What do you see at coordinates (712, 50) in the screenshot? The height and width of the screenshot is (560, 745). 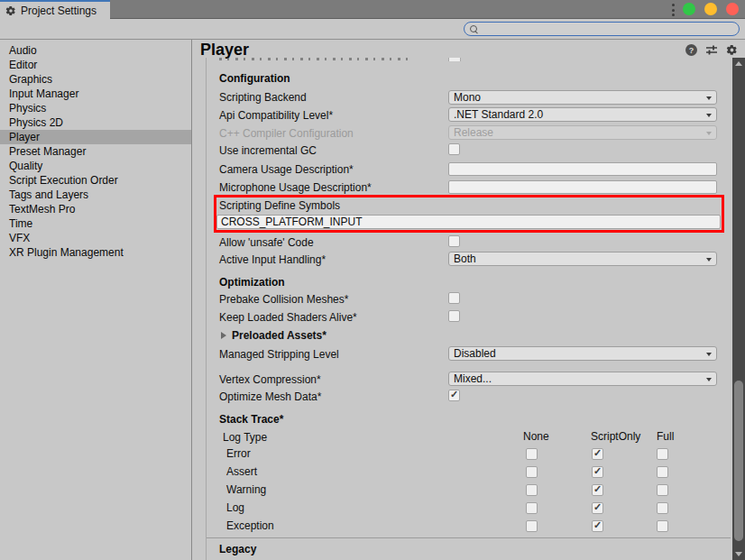 I see `presets-icon` at bounding box center [712, 50].